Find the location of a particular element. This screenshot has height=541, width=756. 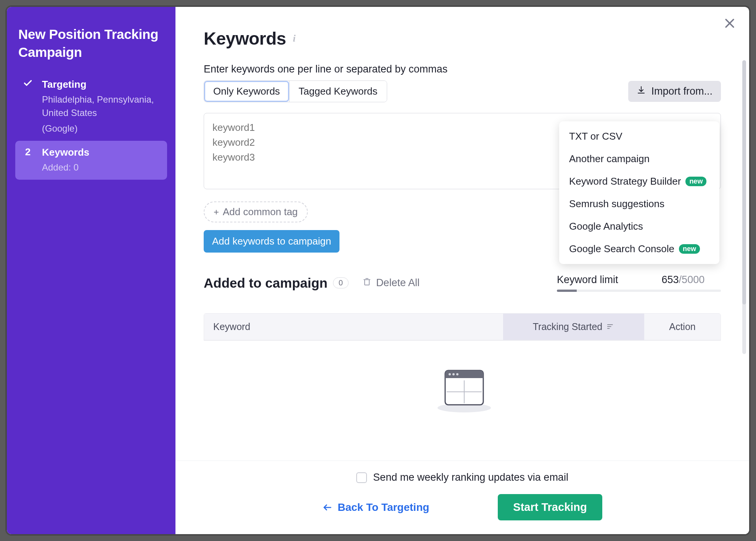

wizard-title: New Position Tracking Campaign is located at coordinates (91, 43).